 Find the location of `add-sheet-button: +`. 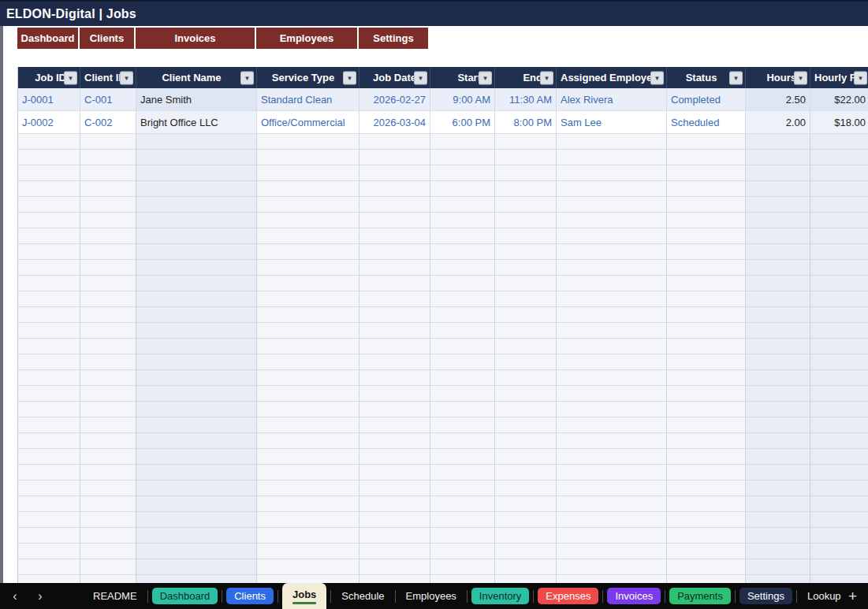

add-sheet-button: + is located at coordinates (853, 596).